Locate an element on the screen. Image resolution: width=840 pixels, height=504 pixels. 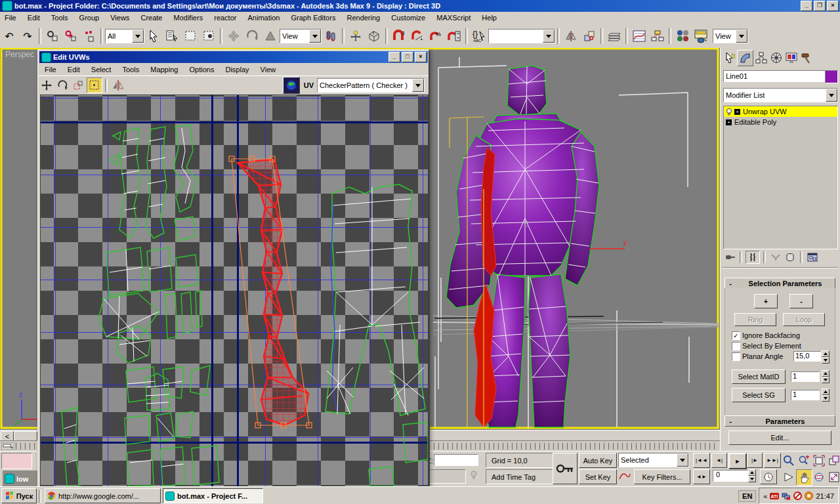
menu-graph-editors: Graph Editors is located at coordinates (314, 17).